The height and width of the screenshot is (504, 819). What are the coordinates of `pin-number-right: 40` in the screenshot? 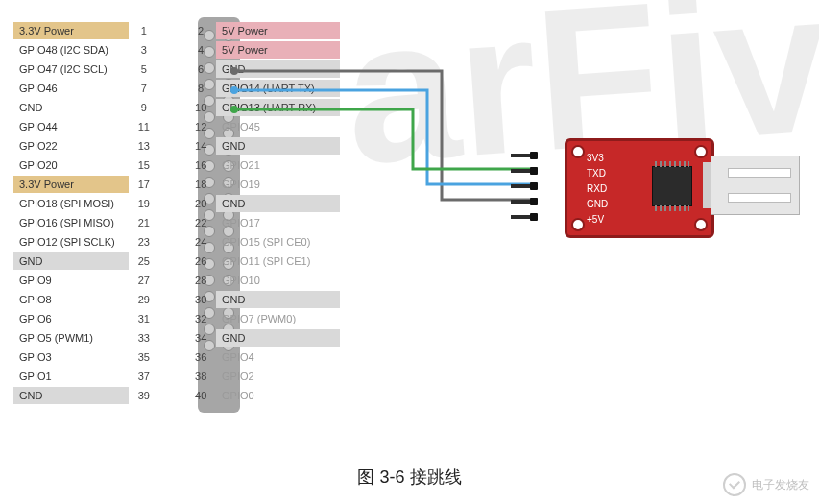 It's located at (201, 396).